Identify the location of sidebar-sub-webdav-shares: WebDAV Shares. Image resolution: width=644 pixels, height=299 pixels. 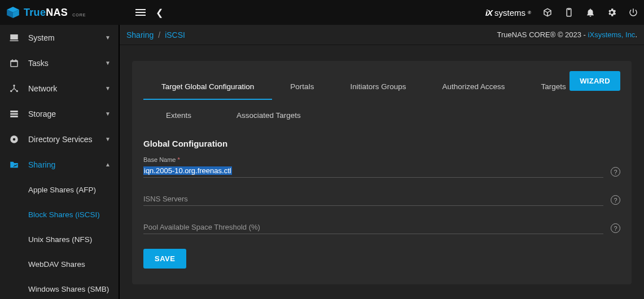
(59, 264).